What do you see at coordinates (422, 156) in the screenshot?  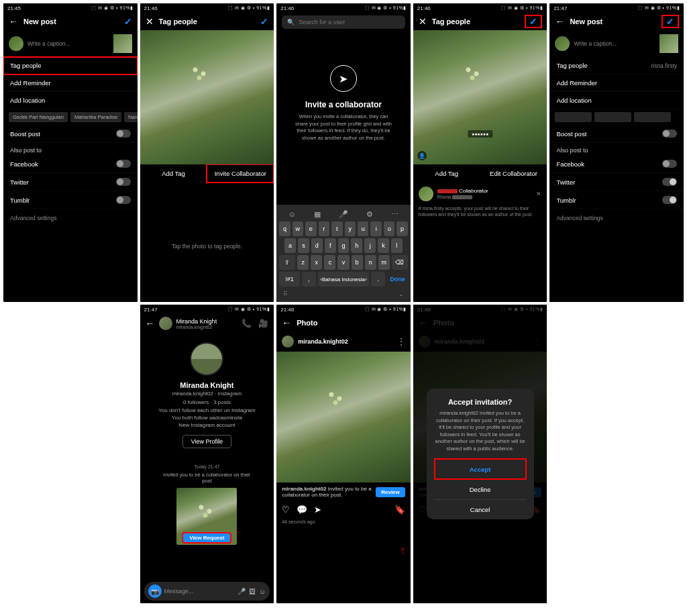 I see `person-icon: 👤` at bounding box center [422, 156].